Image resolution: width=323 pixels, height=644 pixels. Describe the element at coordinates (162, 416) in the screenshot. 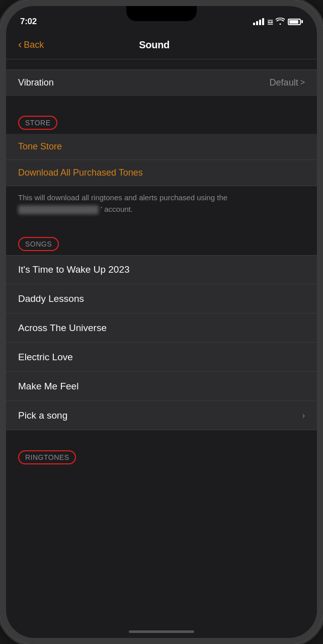

I see `song-item: Pick a song›` at that location.